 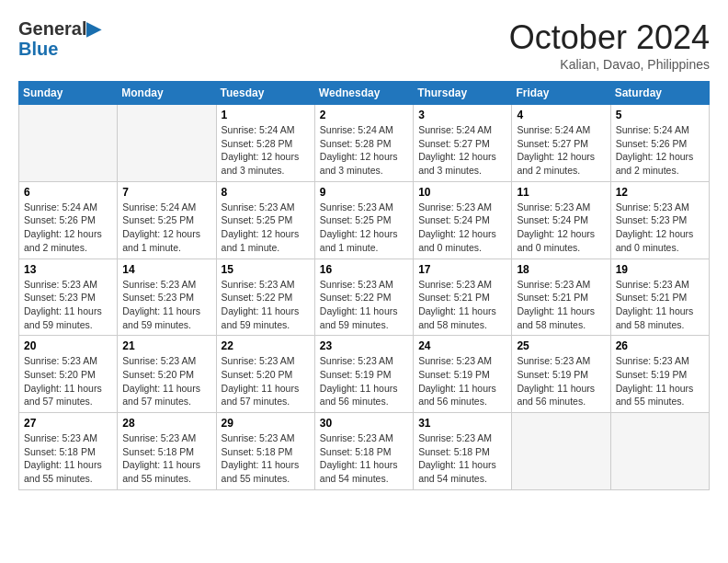 What do you see at coordinates (463, 144) in the screenshot?
I see `calendar-cell: 3Sunrise: 5:24 AM Sunset: 5:27 PM Daylig…` at bounding box center [463, 144].